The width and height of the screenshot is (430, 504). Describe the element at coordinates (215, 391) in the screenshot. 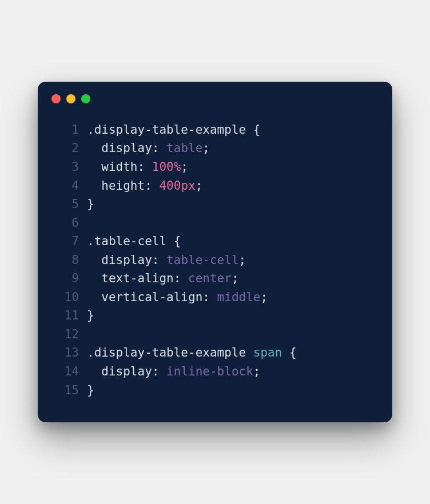

I see `code-line: 15}` at that location.